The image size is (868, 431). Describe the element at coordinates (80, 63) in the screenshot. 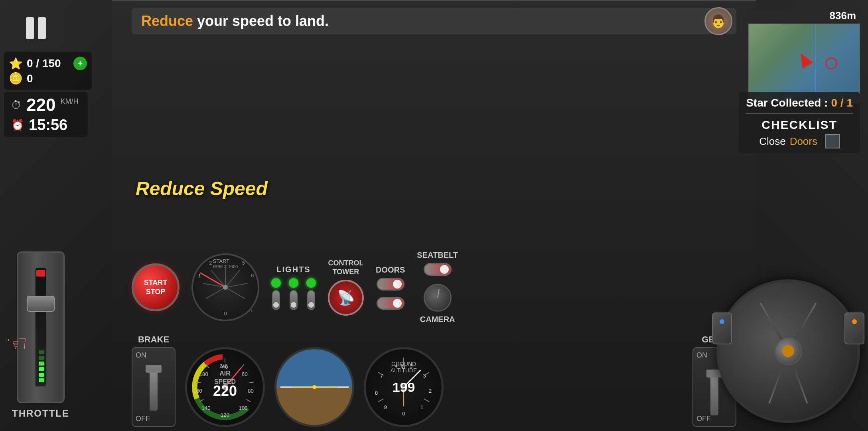

I see `add-star-button: +` at that location.